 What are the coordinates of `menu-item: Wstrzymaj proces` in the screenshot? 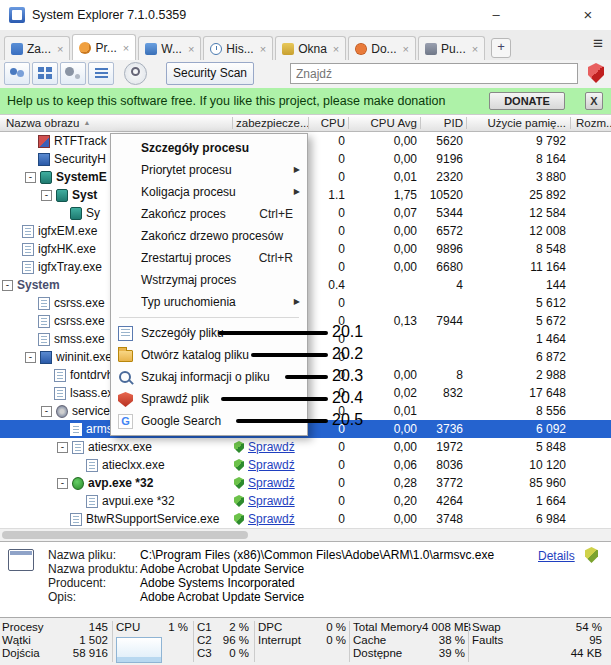 It's located at (209, 280).